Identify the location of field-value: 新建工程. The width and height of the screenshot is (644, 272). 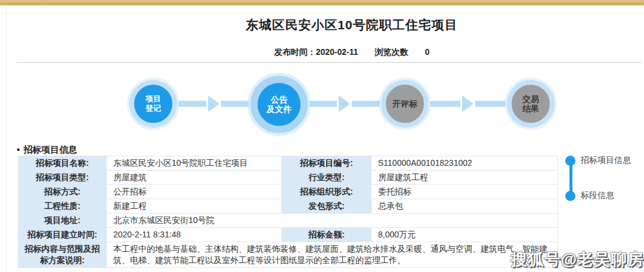
(194, 206).